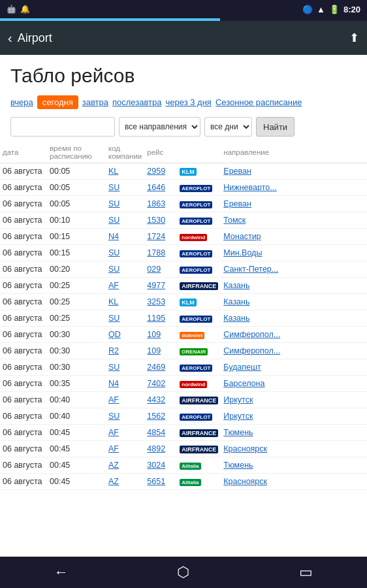 This screenshot has height=588, width=367. What do you see at coordinates (249, 188) in the screenshot?
I see `destination-link: Нижневарто...` at bounding box center [249, 188].